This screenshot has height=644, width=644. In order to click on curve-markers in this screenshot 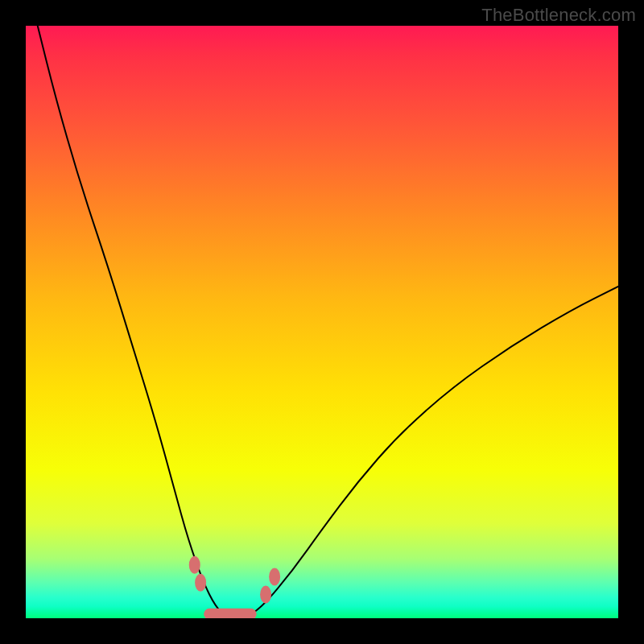, I will do `click(235, 580)`.